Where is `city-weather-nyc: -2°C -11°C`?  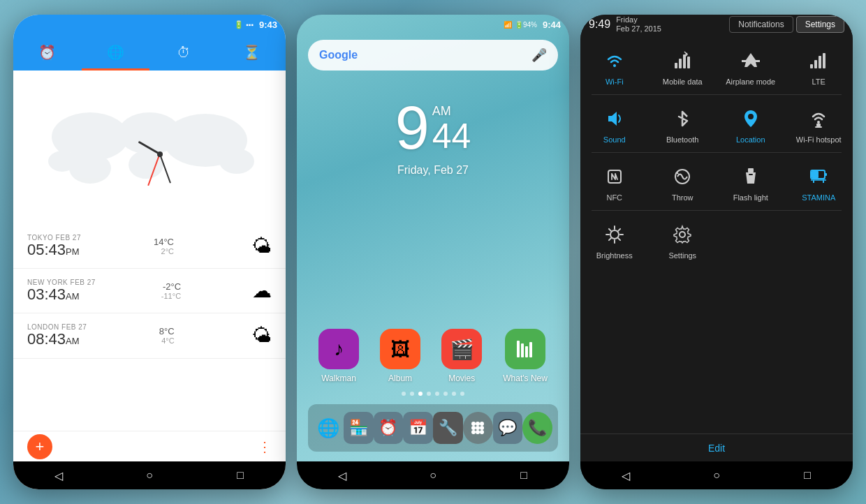 city-weather-nyc: -2°C -11°C is located at coordinates (171, 290).